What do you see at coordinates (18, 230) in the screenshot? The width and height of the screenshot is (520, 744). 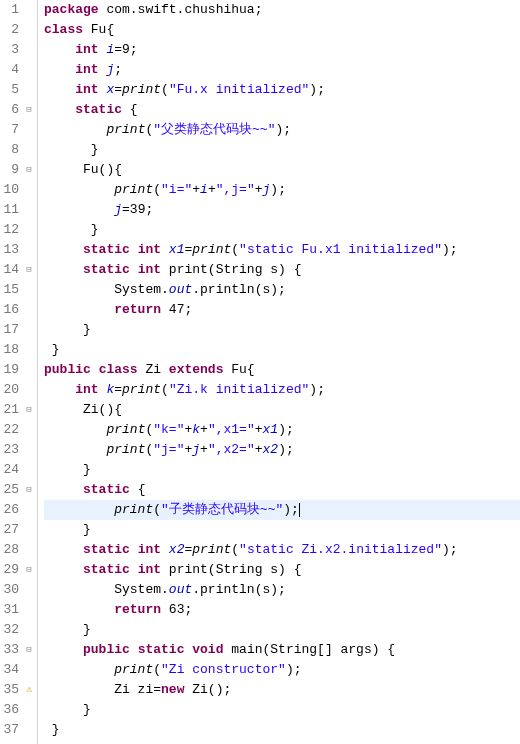 I see `gutter-row: 12` at bounding box center [18, 230].